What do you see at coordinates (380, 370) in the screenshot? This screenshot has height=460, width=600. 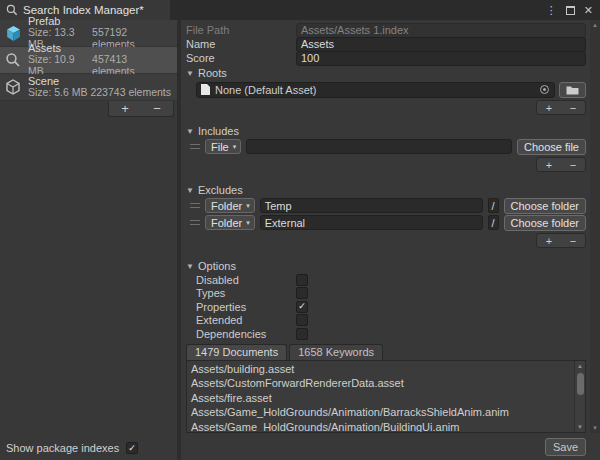 I see `document-item: Assets/building.asset` at bounding box center [380, 370].